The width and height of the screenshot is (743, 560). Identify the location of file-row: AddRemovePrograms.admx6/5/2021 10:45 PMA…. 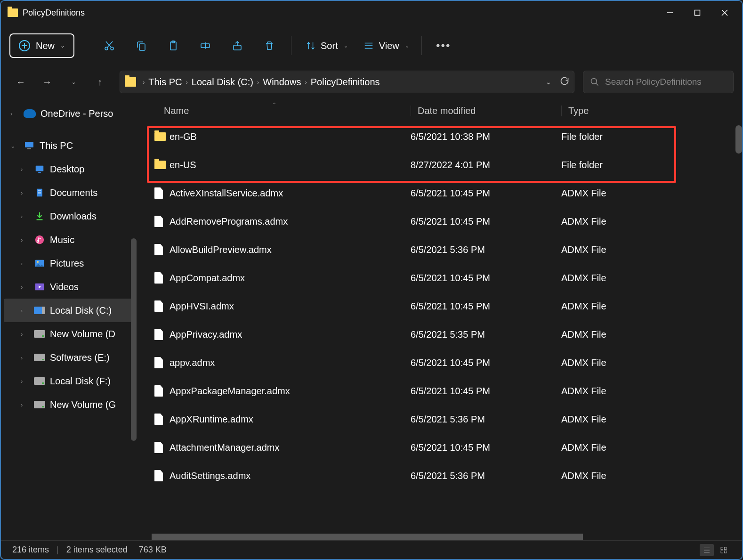
(440, 221).